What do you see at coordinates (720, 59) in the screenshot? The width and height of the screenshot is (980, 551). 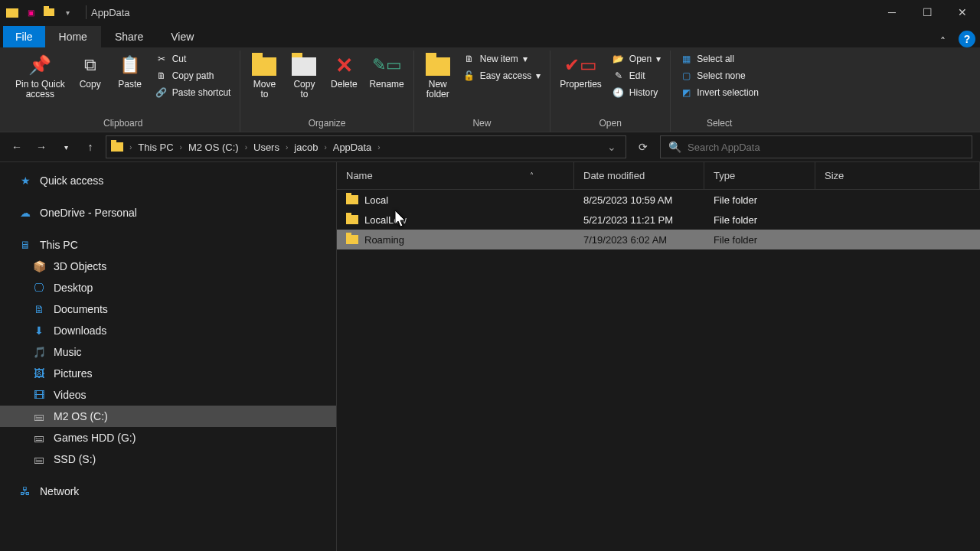 I see `select-all-button: ▦Select all` at bounding box center [720, 59].